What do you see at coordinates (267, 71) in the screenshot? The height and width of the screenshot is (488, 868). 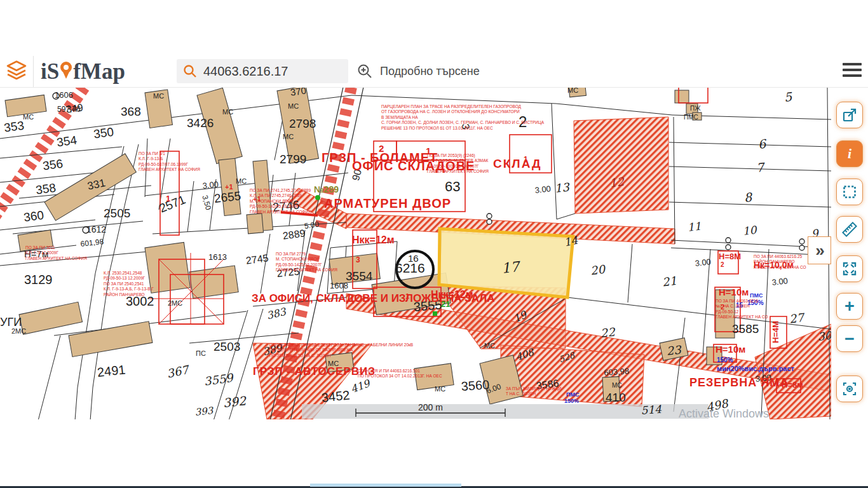 I see `search-input` at bounding box center [267, 71].